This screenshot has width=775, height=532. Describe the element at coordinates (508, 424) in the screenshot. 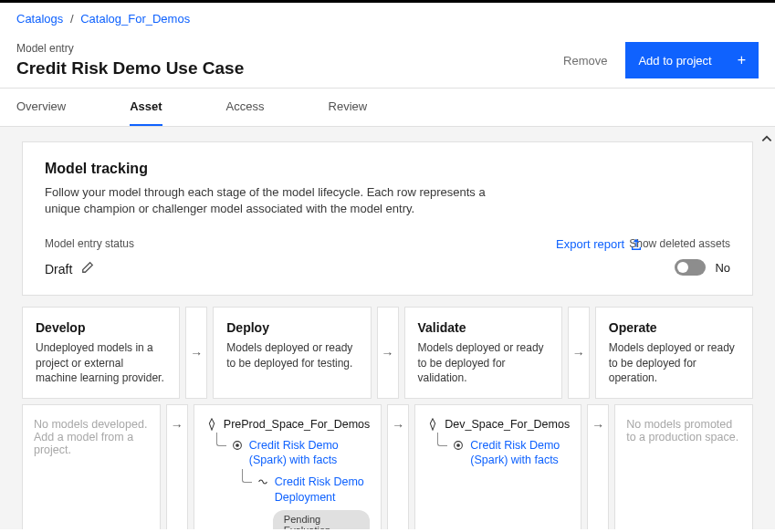

I see `validate-space-name: Dev_Space_For_Demos` at that location.